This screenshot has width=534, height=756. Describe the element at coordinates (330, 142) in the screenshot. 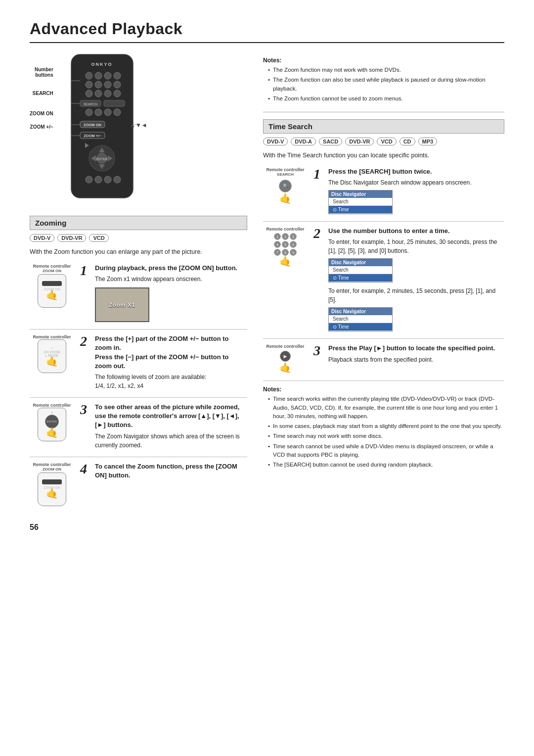

I see `ts-badge-sacd: SACD` at that location.